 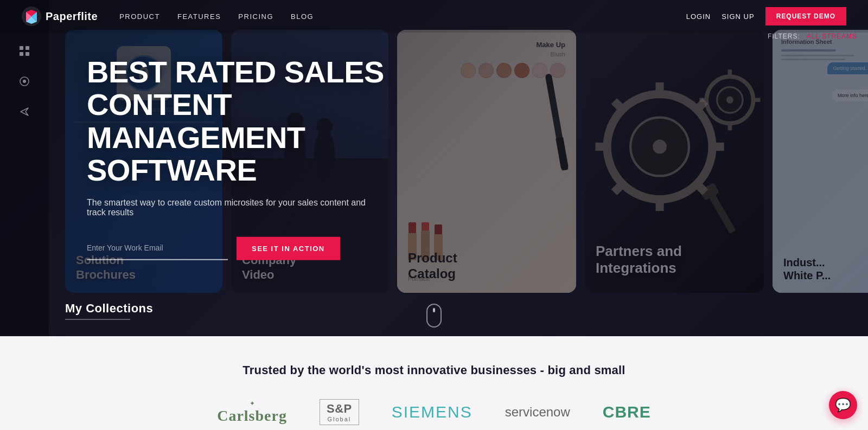 I want to click on trust-logo-siemens: SIEMENS, so click(x=432, y=412).